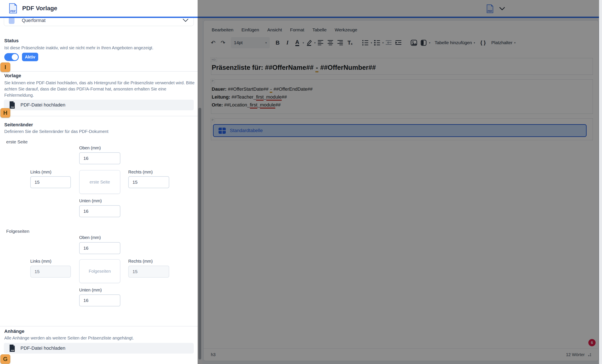 This screenshot has width=602, height=364. What do you see at coordinates (601, 182) in the screenshot?
I see `page-scrollbar` at bounding box center [601, 182].